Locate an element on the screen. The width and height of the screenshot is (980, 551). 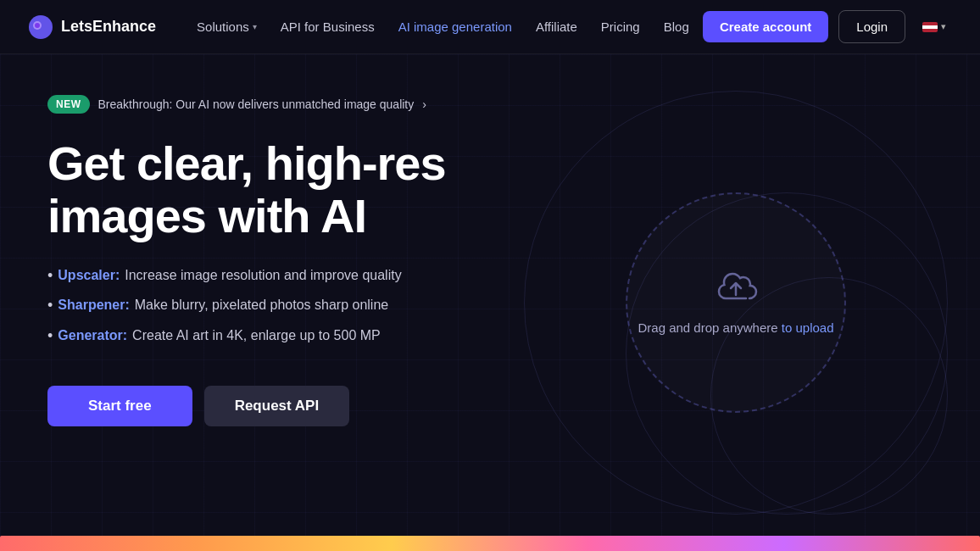
nav-ai-image: AI image generation is located at coordinates (455, 27).